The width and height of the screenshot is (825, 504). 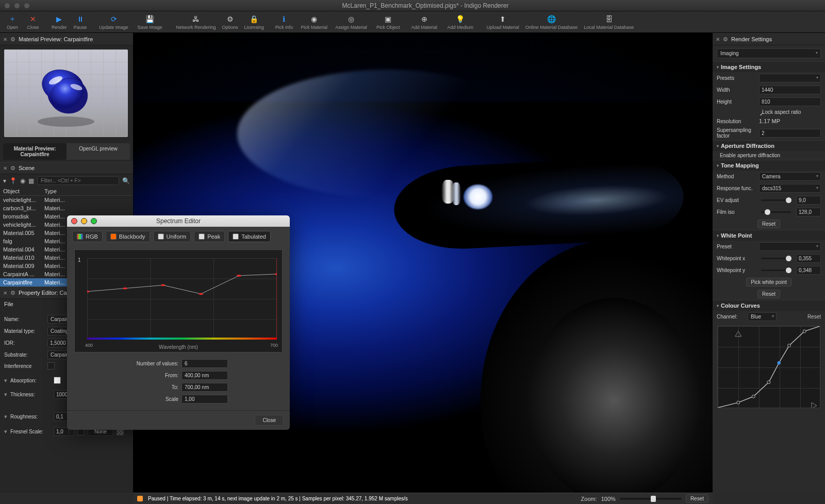 I want to click on search-icon: 🔍, so click(x=126, y=181).